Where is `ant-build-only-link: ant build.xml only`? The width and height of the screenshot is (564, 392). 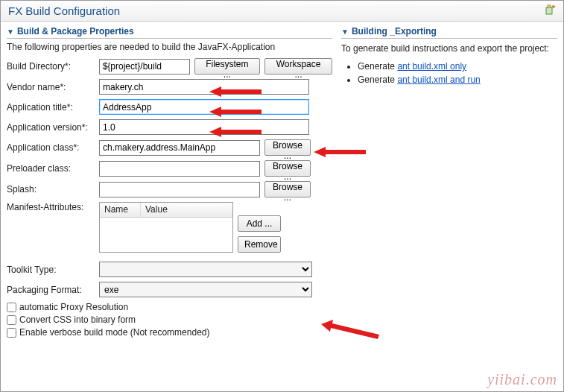 ant-build-only-link: ant build.xml only is located at coordinates (432, 66).